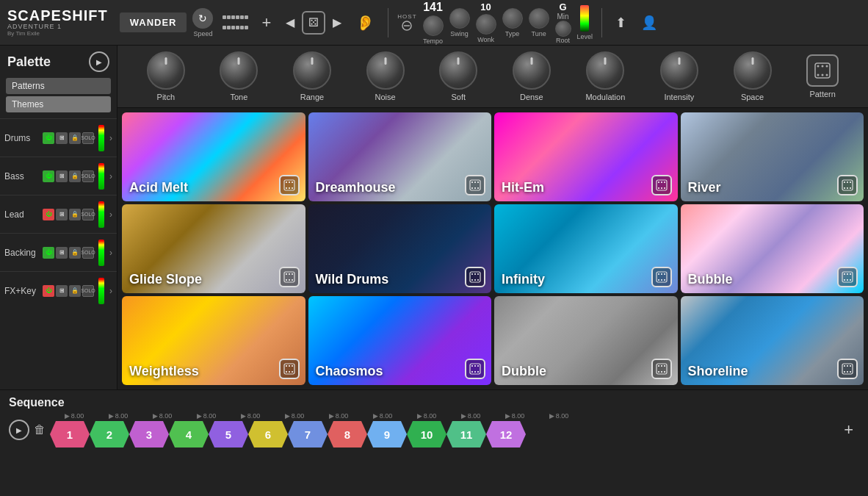  What do you see at coordinates (111, 138) in the screenshot?
I see `channel-expand-drums: ›` at bounding box center [111, 138].